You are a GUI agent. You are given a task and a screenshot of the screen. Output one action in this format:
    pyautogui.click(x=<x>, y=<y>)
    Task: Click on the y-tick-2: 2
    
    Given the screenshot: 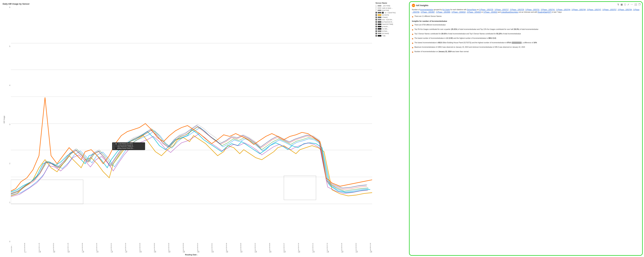 What is the action you would take?
    pyautogui.click(x=10, y=164)
    